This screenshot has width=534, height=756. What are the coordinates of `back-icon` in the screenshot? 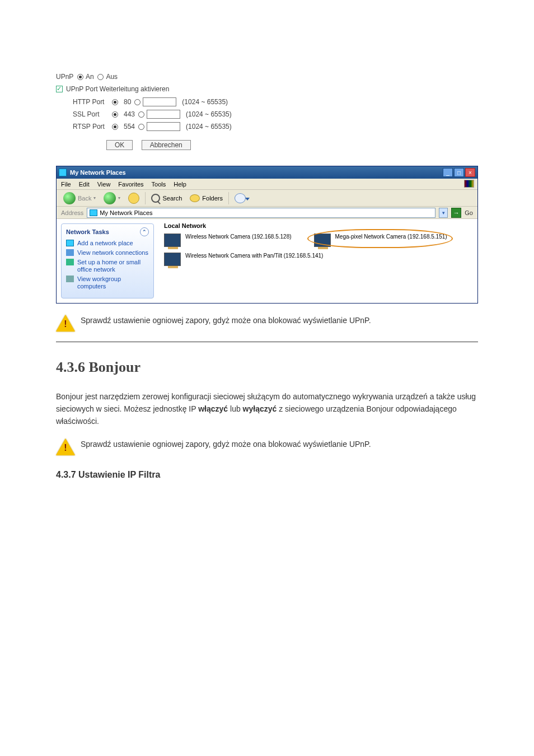 It's located at (69, 198).